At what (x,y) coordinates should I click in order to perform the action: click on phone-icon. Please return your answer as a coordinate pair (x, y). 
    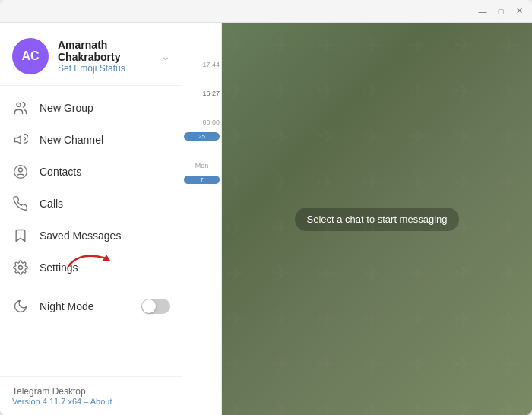
    Looking at the image, I should click on (21, 204).